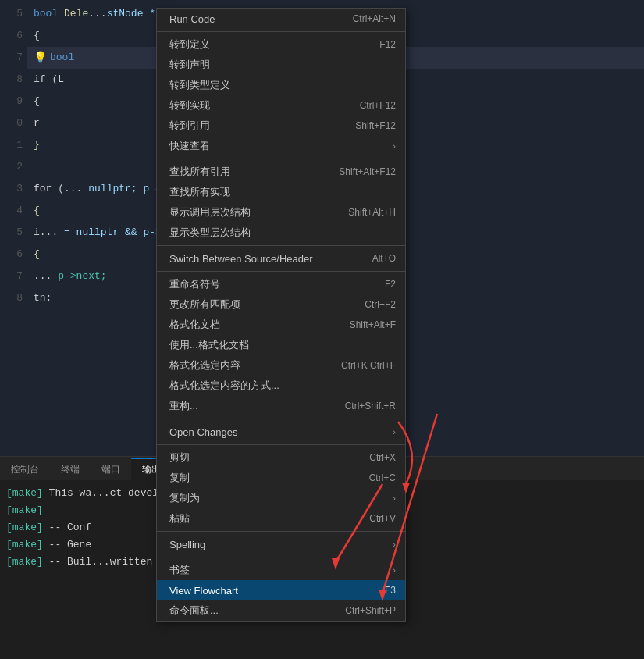 The width and height of the screenshot is (644, 659). What do you see at coordinates (283, 65) in the screenshot?
I see `menu-item-label: 转到声明` at bounding box center [283, 65].